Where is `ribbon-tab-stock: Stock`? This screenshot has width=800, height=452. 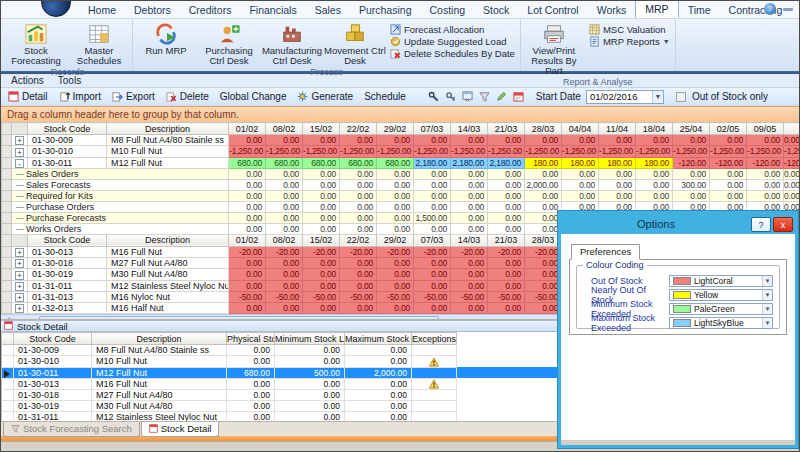 ribbon-tab-stock: Stock is located at coordinates (496, 10).